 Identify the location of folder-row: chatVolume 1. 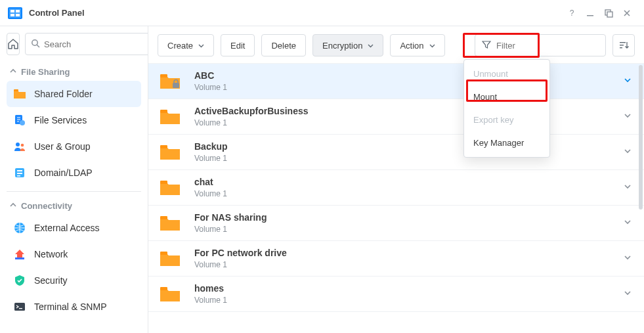
(397, 188).